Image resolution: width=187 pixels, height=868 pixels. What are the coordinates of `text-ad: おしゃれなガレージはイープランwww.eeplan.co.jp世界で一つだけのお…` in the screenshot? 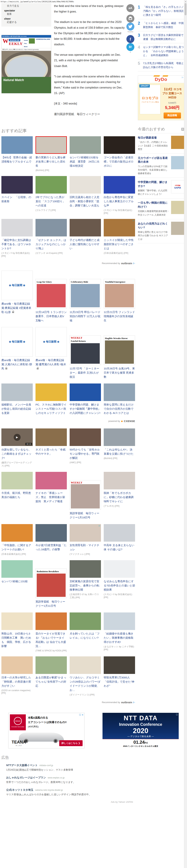 It's located at (95, 780).